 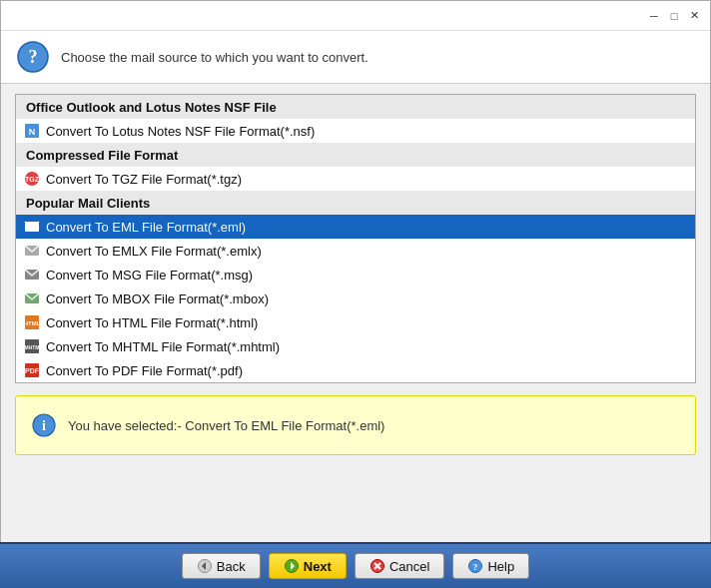 What do you see at coordinates (32, 371) in the screenshot?
I see `svg-text: PDF` at bounding box center [32, 371].